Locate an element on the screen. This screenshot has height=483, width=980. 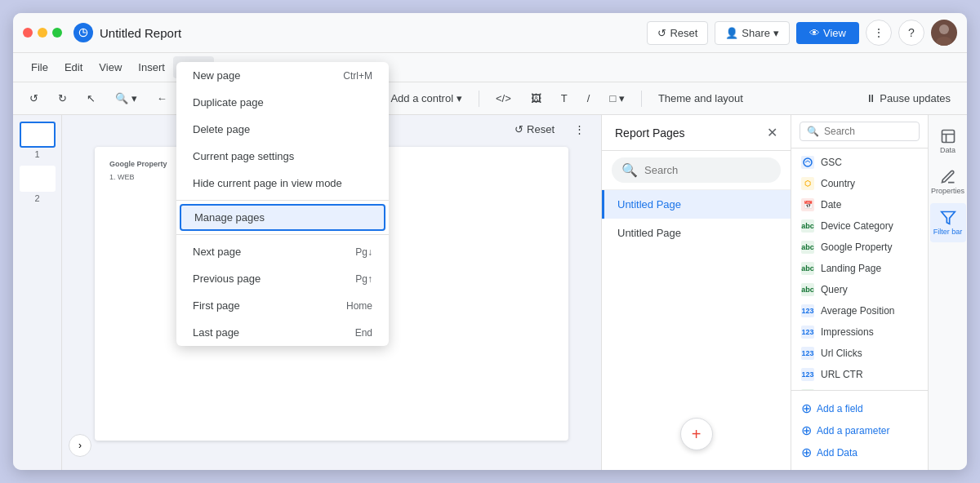
right-sidebar: Data Properties Filter bar is located at coordinates (947, 292).